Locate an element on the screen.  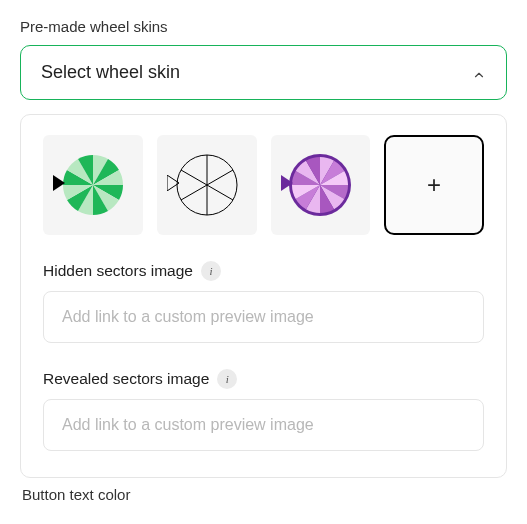
revealed-sectors-label: Revealed sectors image i is located at coordinates (264, 379).